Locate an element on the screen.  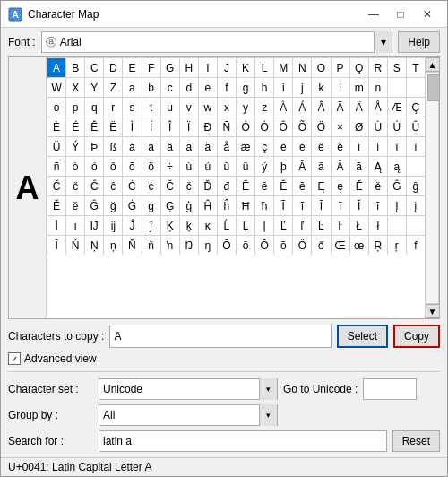
advanced-view-checkbox: ✓ is located at coordinates (14, 359).